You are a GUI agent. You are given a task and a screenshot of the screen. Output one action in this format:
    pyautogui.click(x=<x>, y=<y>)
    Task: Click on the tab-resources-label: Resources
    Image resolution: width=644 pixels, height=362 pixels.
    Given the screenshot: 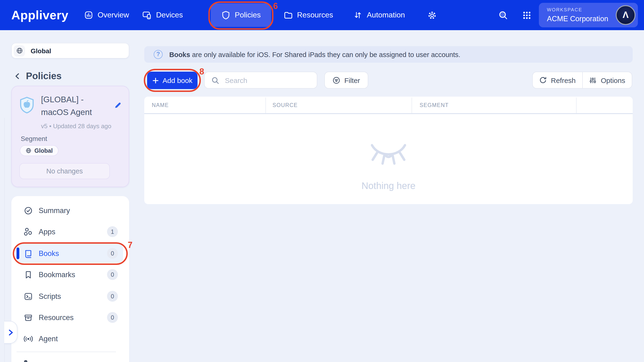 What is the action you would take?
    pyautogui.click(x=315, y=15)
    